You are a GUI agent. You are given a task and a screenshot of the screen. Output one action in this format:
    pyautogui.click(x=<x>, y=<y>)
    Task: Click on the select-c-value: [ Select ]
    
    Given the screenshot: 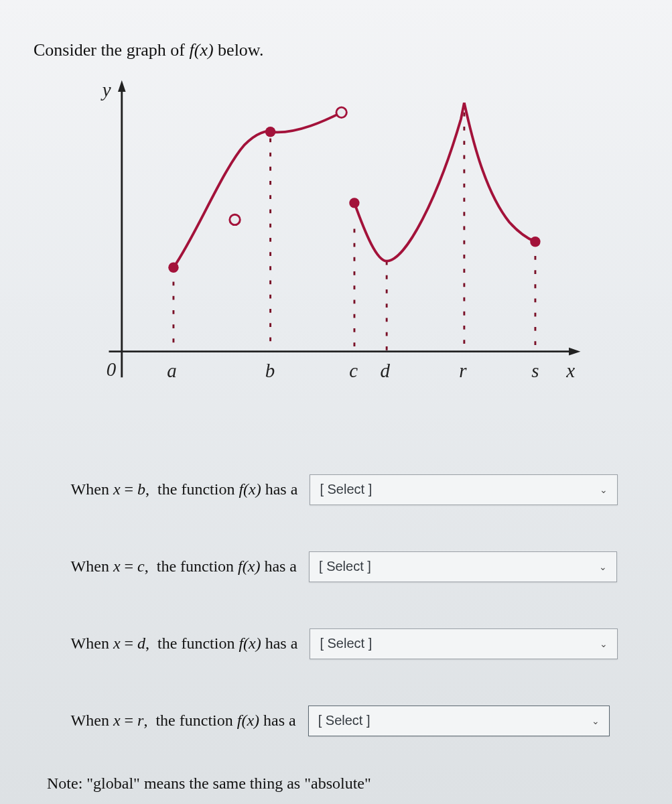 What is the action you would take?
    pyautogui.click(x=345, y=567)
    